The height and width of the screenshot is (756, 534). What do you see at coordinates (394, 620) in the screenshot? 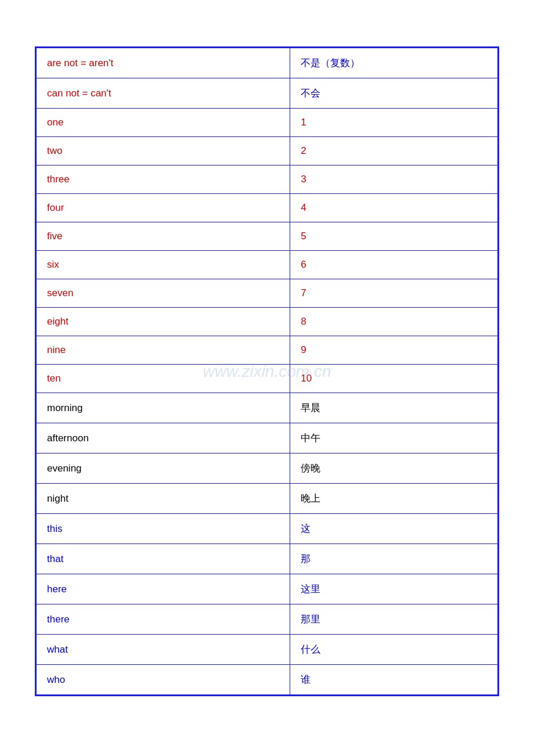
I see `chinese-cell: 那里` at bounding box center [394, 620].